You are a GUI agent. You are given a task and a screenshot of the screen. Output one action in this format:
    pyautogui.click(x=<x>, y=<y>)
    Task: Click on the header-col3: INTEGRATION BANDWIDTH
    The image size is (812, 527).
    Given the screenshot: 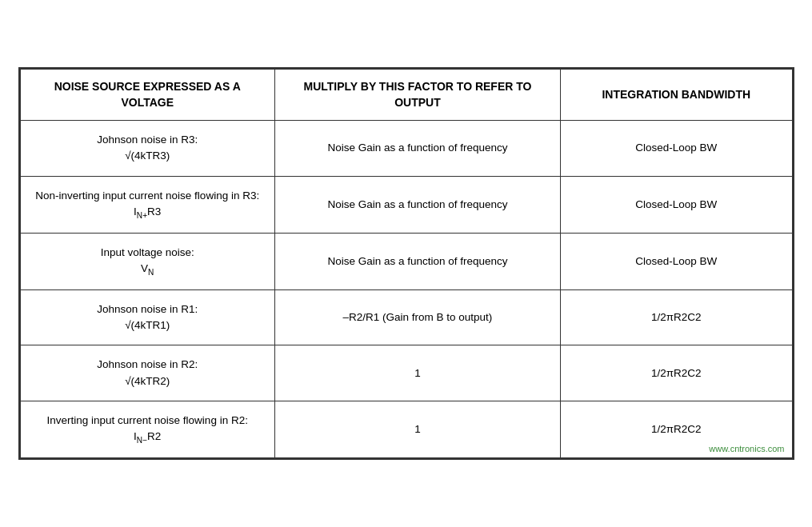 What is the action you would take?
    pyautogui.click(x=676, y=94)
    